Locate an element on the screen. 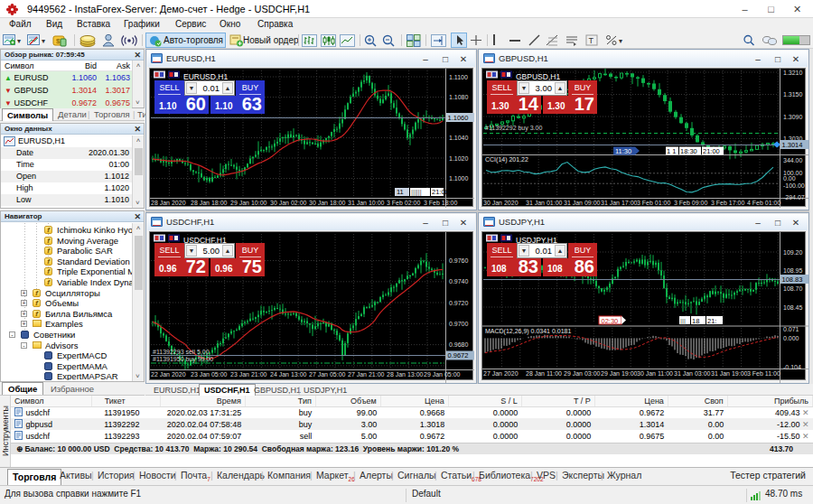 Image resolution: width=813 pixels, height=504 pixels. svg-text: 1.3090 is located at coordinates (793, 117).